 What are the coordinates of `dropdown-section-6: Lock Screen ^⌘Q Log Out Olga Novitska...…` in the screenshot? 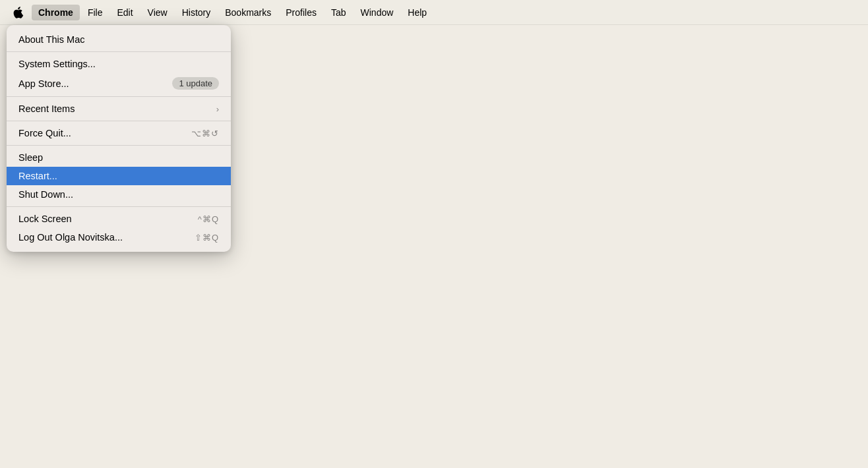 It's located at (119, 227).